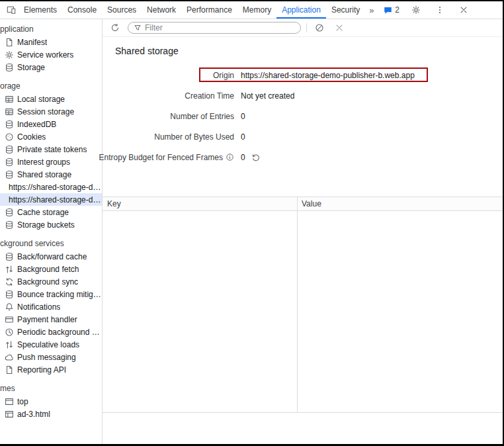 This screenshot has height=446, width=504. Describe the element at coordinates (416, 10) in the screenshot. I see `gear-icon` at that location.